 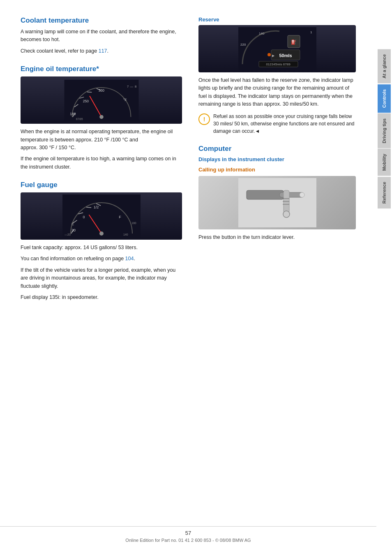 What do you see at coordinates (277, 203) in the screenshot?
I see `lever-svg` at bounding box center [277, 203].